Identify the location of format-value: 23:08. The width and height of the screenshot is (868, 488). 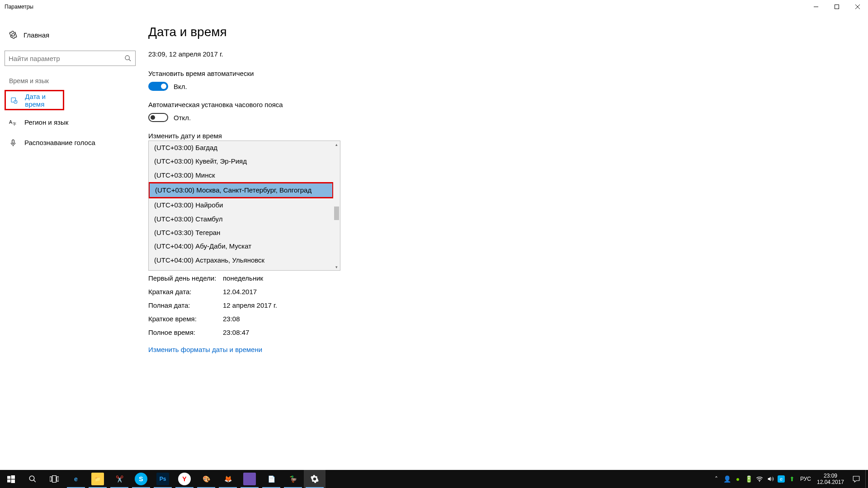
(231, 319).